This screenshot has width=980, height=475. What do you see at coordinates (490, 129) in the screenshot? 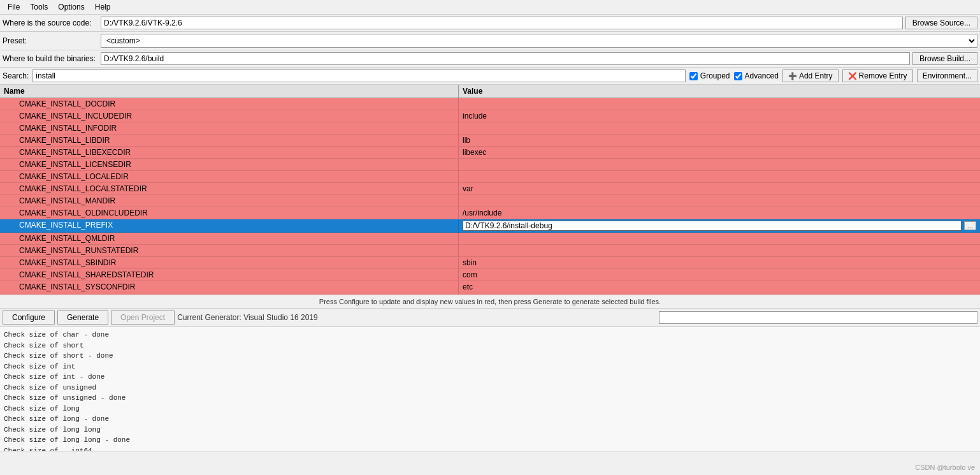
I see `table-row: CMAKE_INSTALL_INFODIR` at bounding box center [490, 129].